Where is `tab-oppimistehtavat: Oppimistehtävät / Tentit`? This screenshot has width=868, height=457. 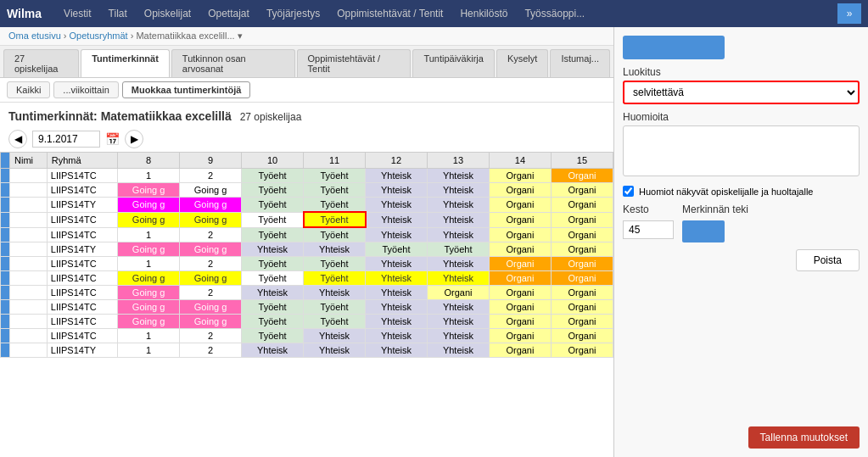
tab-oppimistehtavat: Oppimistehtävät / Tentit is located at coordinates (355, 63).